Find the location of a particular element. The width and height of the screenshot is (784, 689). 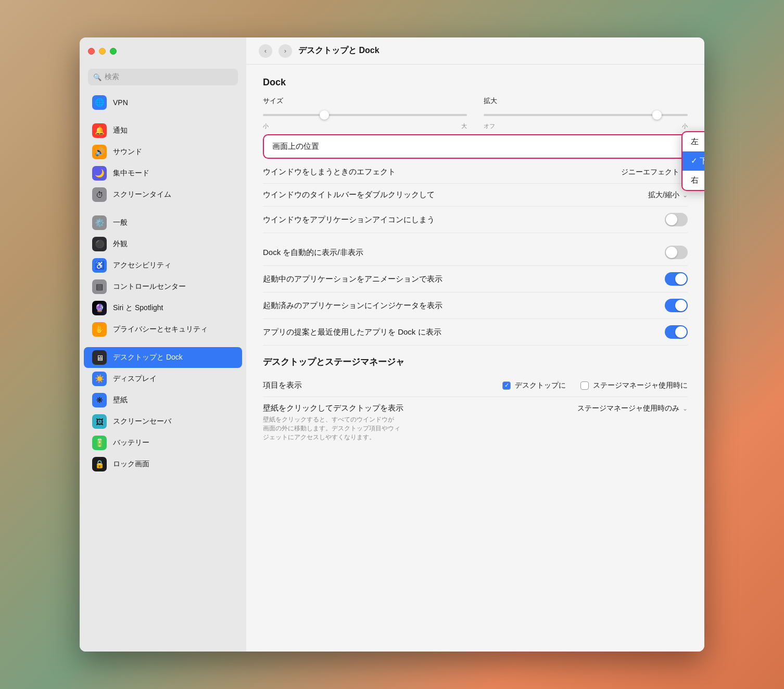

animate-launch-toggle is located at coordinates (676, 279).